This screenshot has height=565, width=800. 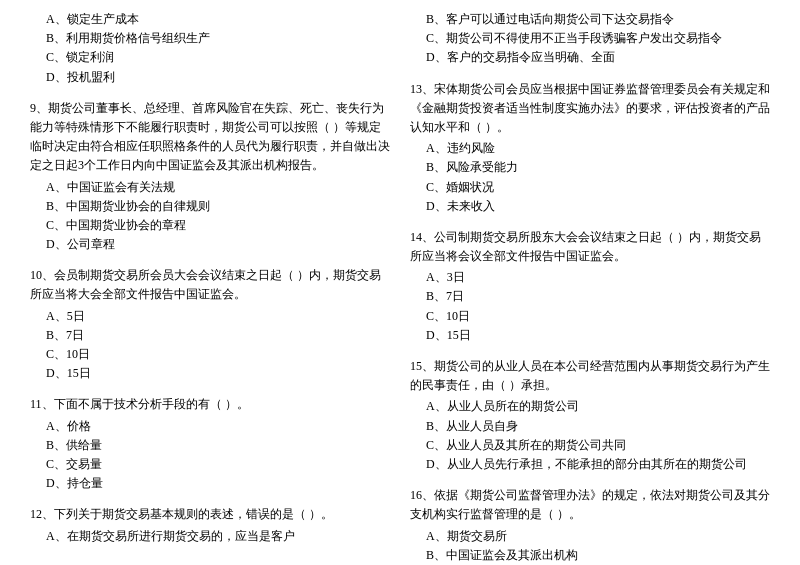 I want to click on q12-option-b: B、客户可以通过电话向期货公司下达交易指令, so click(x=598, y=20).